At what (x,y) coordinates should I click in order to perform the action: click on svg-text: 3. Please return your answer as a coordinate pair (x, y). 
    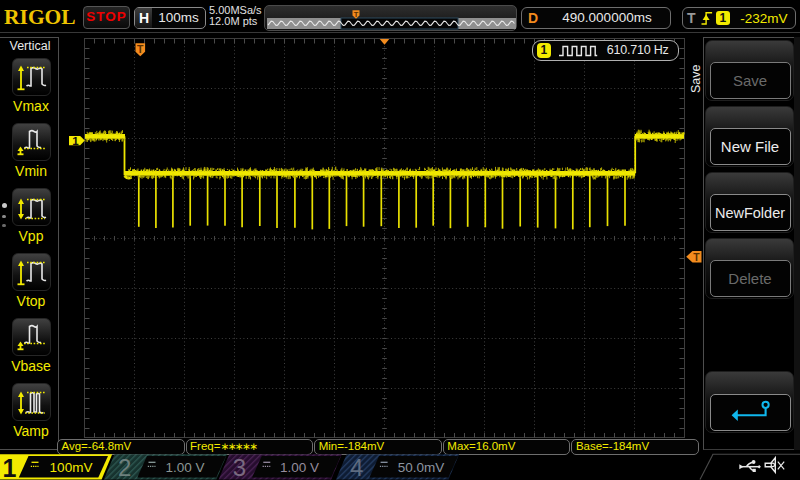
    Looking at the image, I should click on (240, 467).